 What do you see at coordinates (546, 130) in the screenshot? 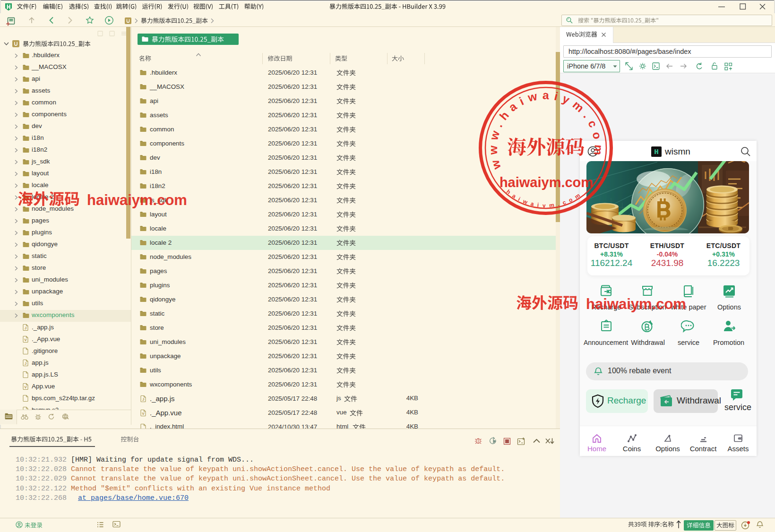
I see `svg-text: www.haiwaiym.com` at bounding box center [546, 130].